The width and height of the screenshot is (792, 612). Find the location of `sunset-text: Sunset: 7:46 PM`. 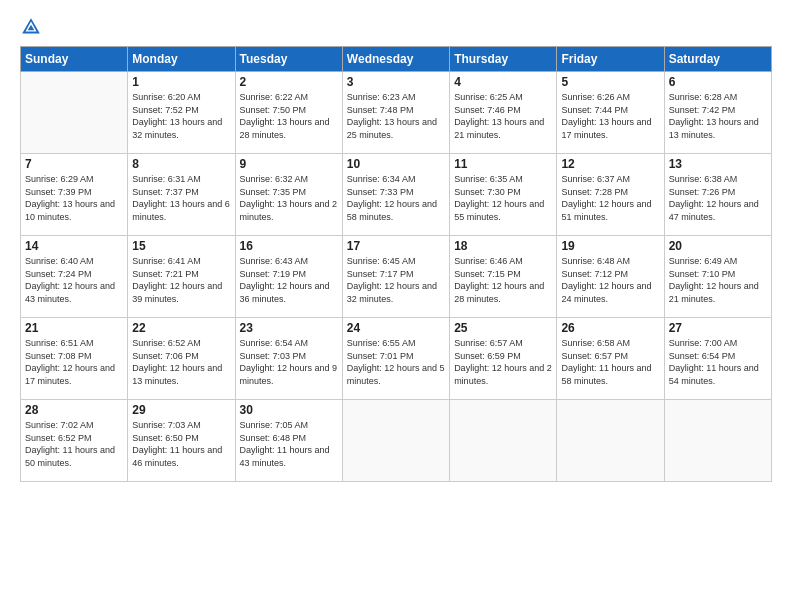

sunset-text: Sunset: 7:46 PM is located at coordinates (503, 110).